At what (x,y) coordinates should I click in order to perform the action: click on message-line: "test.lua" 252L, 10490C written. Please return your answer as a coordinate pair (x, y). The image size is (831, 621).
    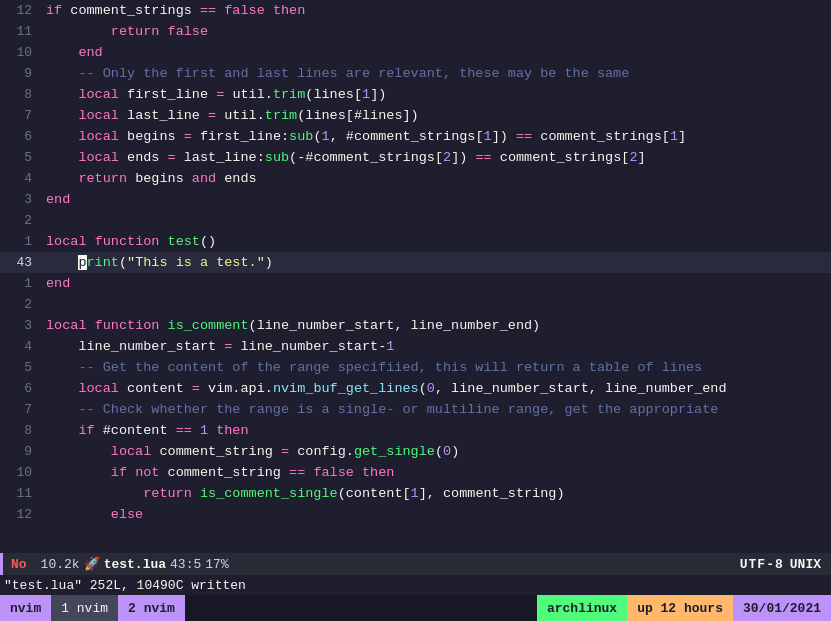
    Looking at the image, I should click on (416, 585).